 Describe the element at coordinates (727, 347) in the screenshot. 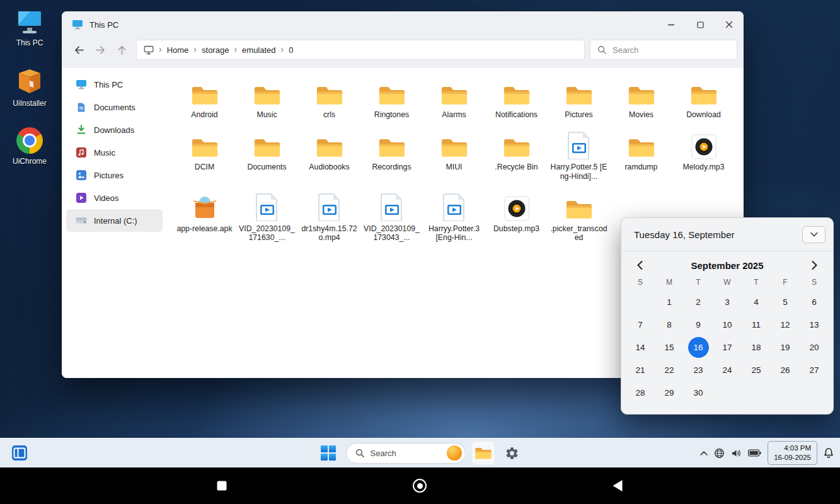

I see `calendar-day: 17` at that location.